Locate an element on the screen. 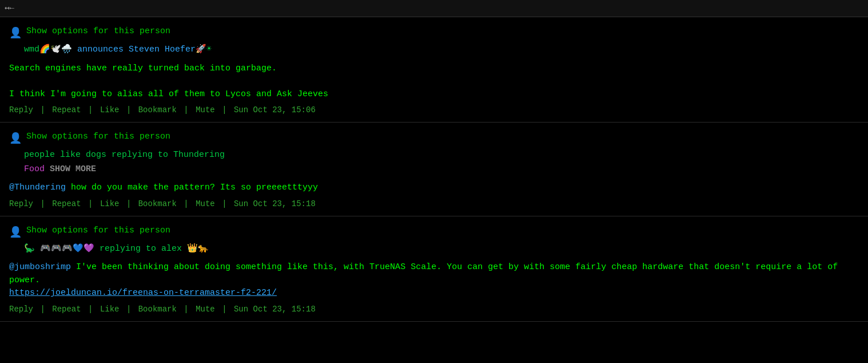  post-3-actions: Reply | Repeat | Like | Bookmark | Mute … is located at coordinates (434, 309).